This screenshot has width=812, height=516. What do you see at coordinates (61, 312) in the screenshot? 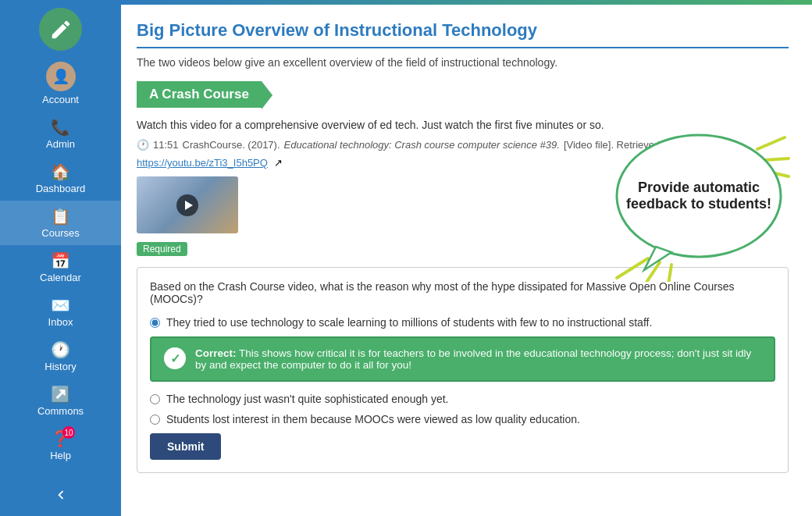
I see `sidebar-item-inbox: ✉️ Inbox` at bounding box center [61, 312].